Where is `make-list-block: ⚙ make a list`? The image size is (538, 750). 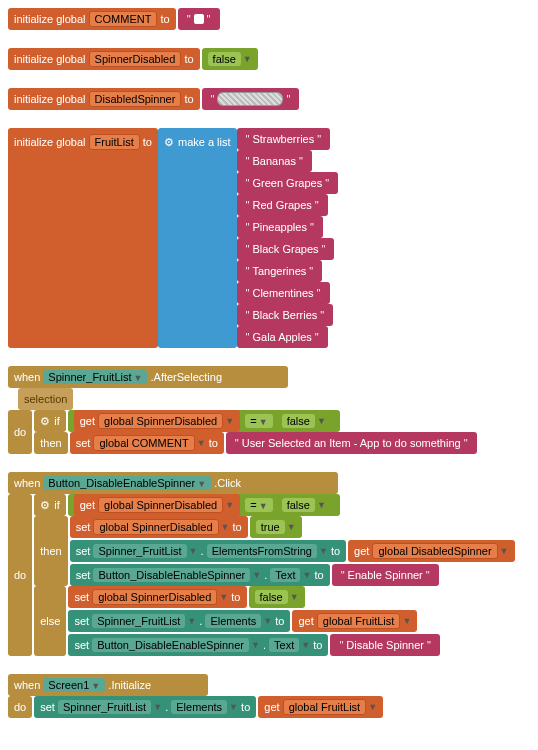
make-list-block: ⚙ make a list is located at coordinates (198, 238).